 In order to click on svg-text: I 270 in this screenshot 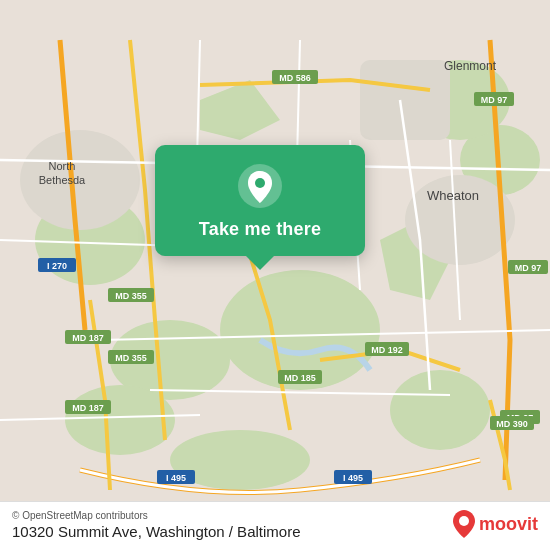, I will do `click(57, 266)`.